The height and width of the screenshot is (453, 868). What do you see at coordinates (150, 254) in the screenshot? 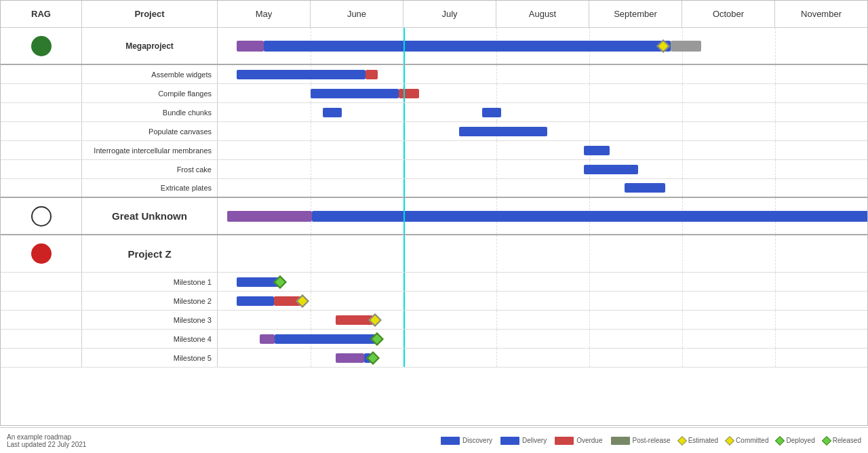
I see `pz-name: Project Z` at bounding box center [150, 254].